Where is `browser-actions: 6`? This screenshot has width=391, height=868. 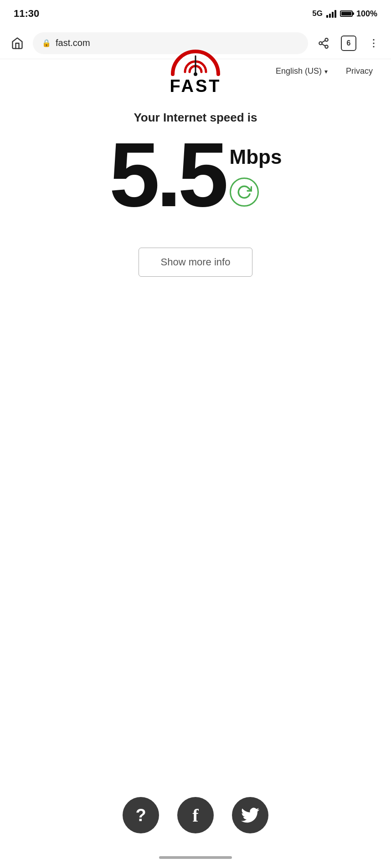
browser-actions: 6 is located at coordinates (349, 43).